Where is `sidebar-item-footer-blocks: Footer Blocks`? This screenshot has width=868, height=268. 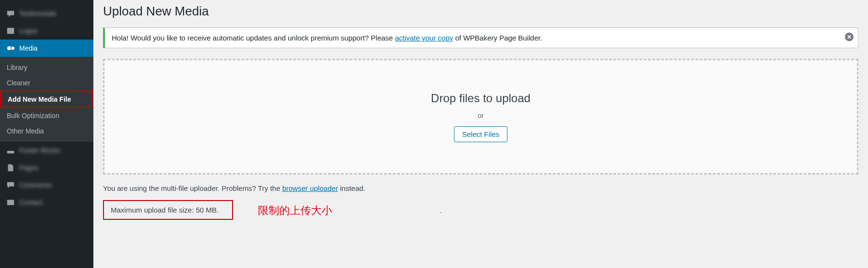
sidebar-item-footer-blocks: Footer Blocks is located at coordinates (47, 150).